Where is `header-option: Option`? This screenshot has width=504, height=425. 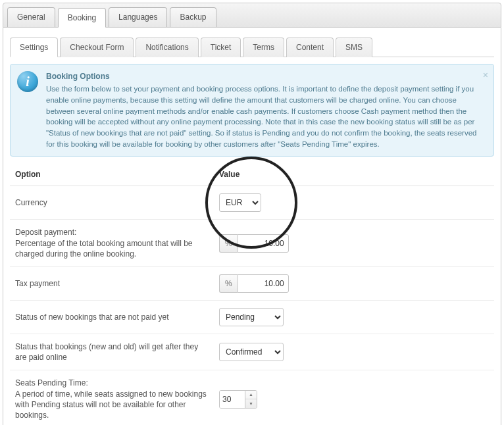
header-option: Option is located at coordinates (112, 175).